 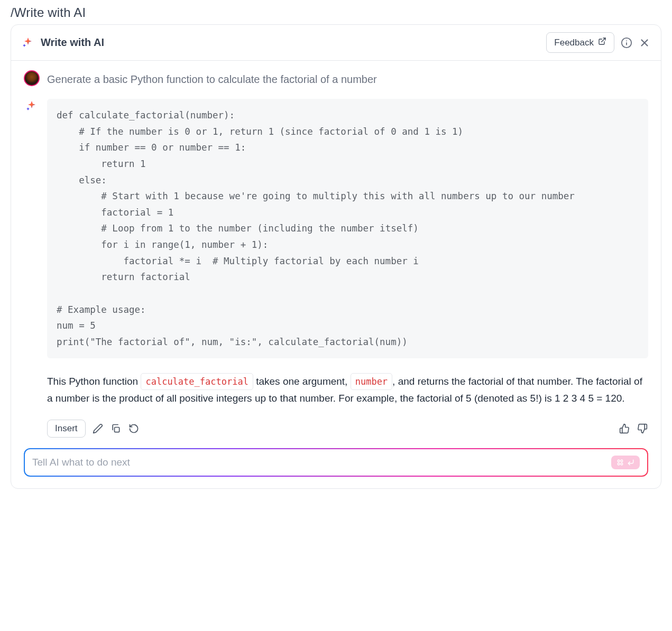 What do you see at coordinates (67, 429) in the screenshot?
I see `insert-button: Insert` at bounding box center [67, 429].